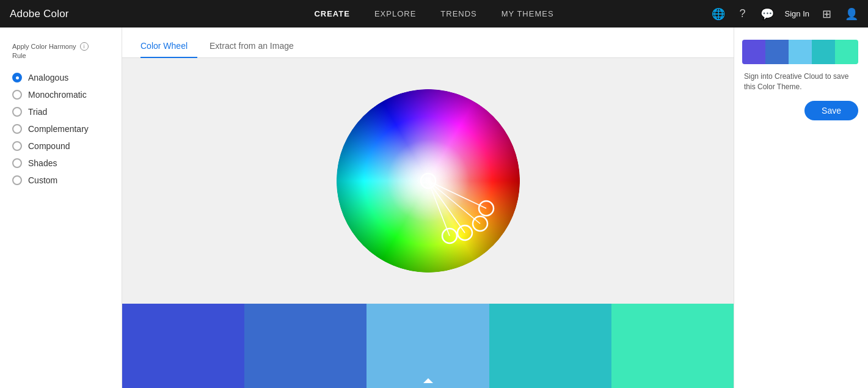 This screenshot has width=868, height=388. I want to click on right-panel: Sign into Creative Cloud to save this Co…, so click(801, 208).